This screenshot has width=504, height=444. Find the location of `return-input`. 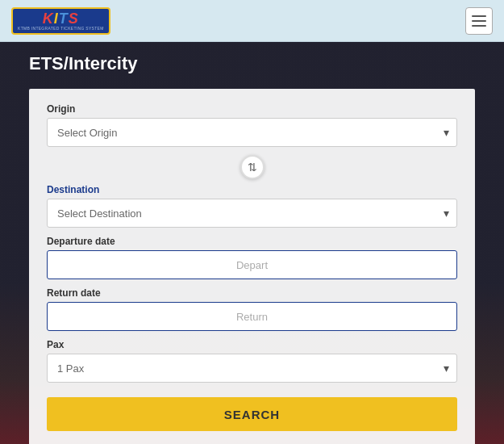

return-input is located at coordinates (252, 316).